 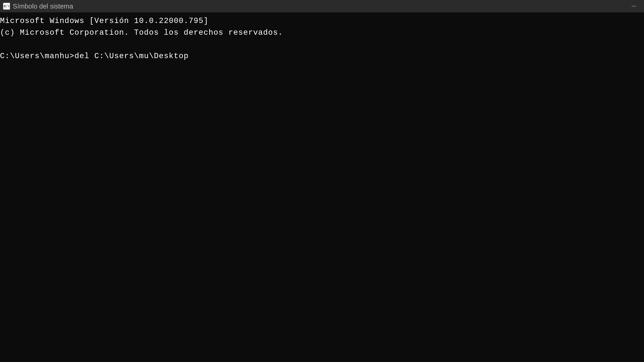 What do you see at coordinates (322, 6) in the screenshot?
I see `window-titlebar: C:\ Símbolo del sistema` at bounding box center [322, 6].